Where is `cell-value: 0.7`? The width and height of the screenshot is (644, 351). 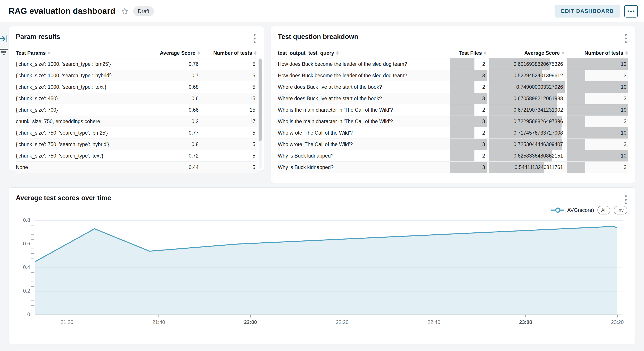 cell-value: 0.7 is located at coordinates (195, 75).